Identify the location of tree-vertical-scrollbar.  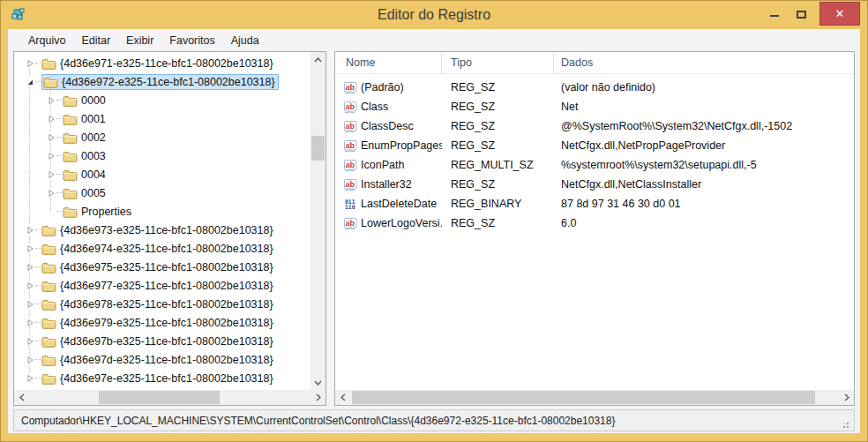
(318, 221).